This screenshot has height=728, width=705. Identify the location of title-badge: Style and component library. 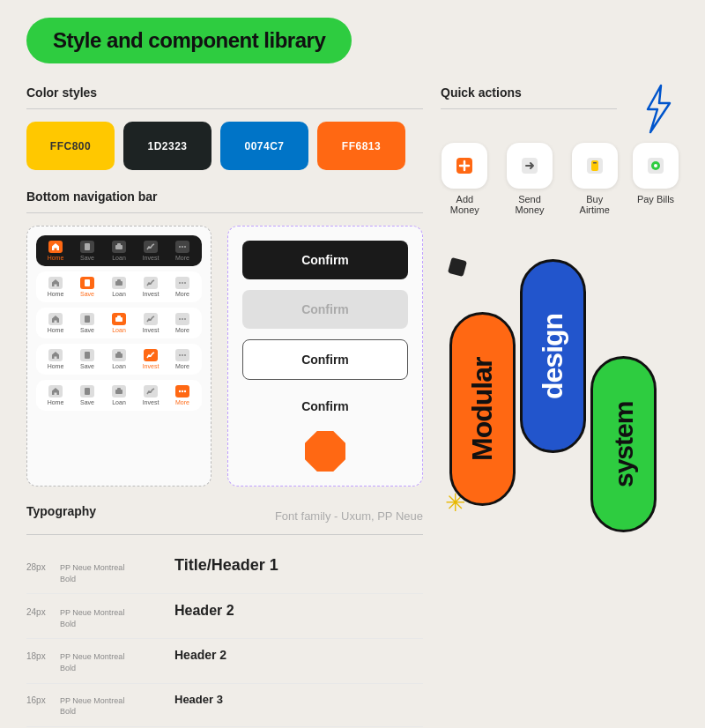
(189, 41).